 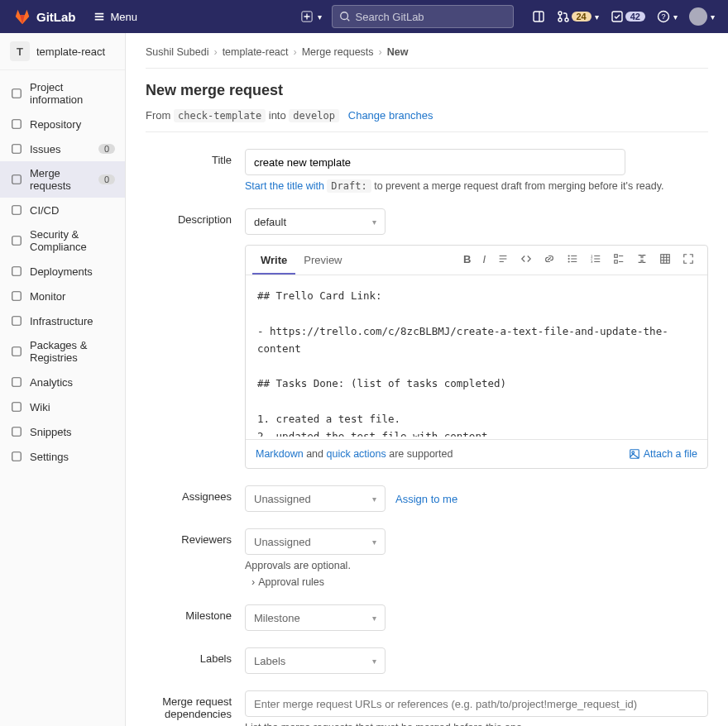 What do you see at coordinates (667, 17) in the screenshot?
I see `help-button: ? ▾` at bounding box center [667, 17].